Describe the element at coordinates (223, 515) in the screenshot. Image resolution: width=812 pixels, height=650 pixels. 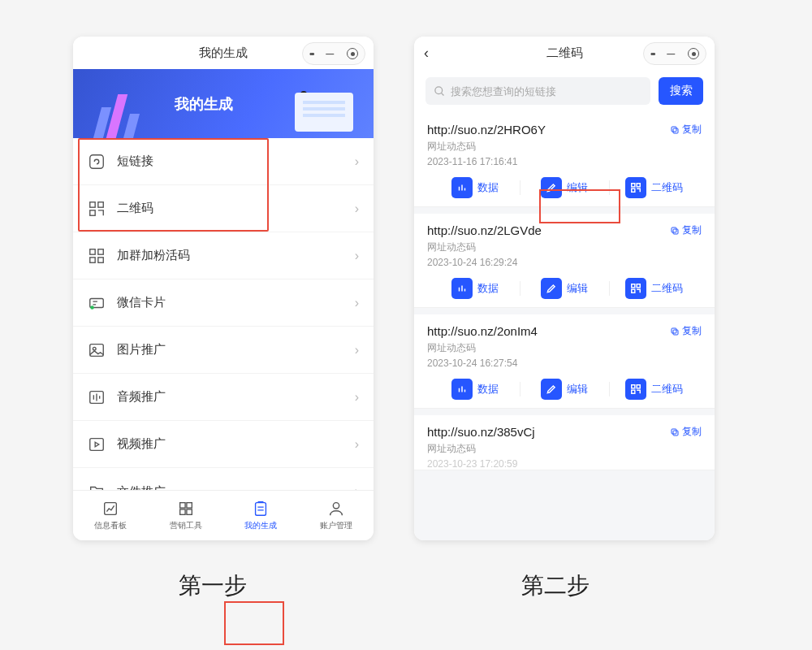
I see `tabbar: 信息看板 营销工具 我的生成 账户管理` at that location.